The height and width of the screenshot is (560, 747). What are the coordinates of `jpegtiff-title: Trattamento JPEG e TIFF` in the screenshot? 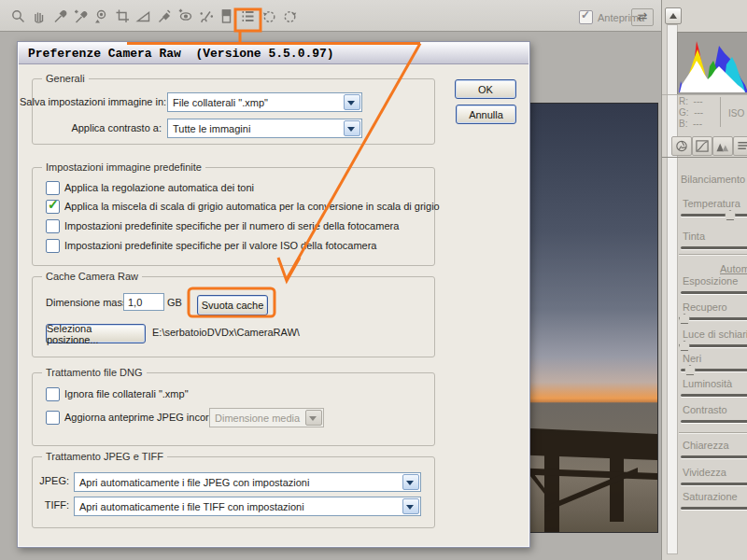 It's located at (105, 456).